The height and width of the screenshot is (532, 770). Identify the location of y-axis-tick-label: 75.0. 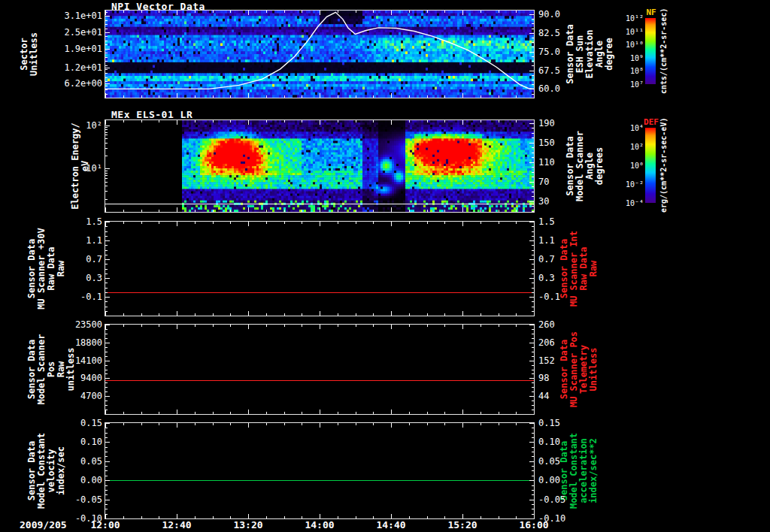
(549, 52).